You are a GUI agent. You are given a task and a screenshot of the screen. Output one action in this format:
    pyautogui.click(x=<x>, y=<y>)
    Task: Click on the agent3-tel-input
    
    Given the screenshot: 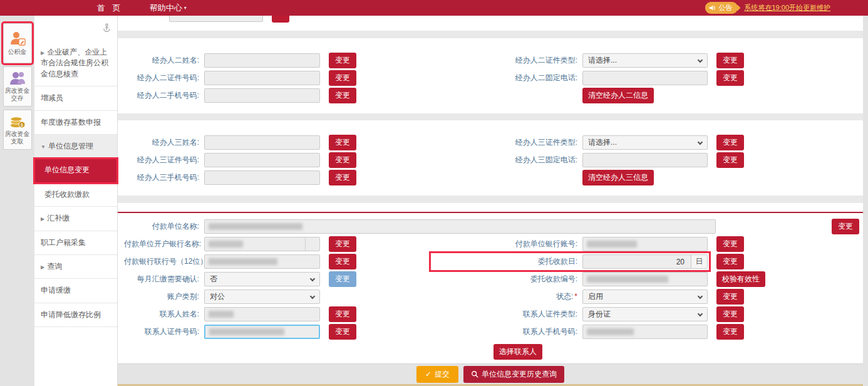 What is the action you would take?
    pyautogui.click(x=645, y=160)
    